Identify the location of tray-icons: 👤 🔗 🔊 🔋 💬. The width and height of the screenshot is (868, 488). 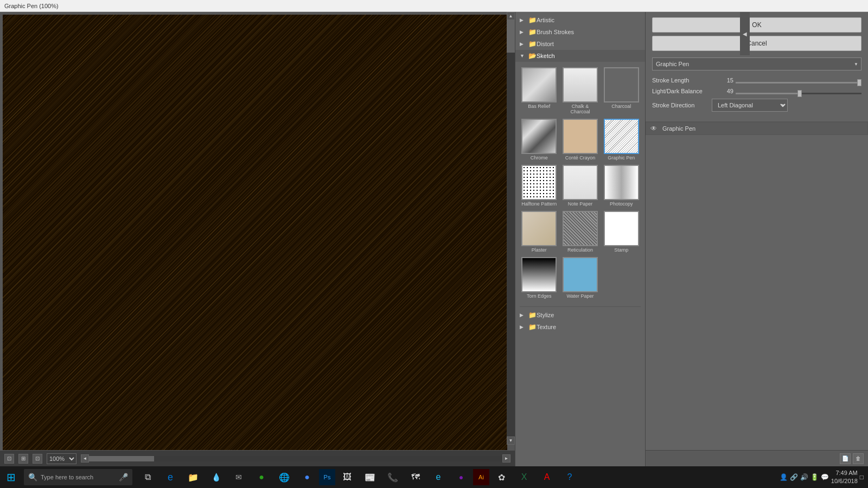
(804, 477).